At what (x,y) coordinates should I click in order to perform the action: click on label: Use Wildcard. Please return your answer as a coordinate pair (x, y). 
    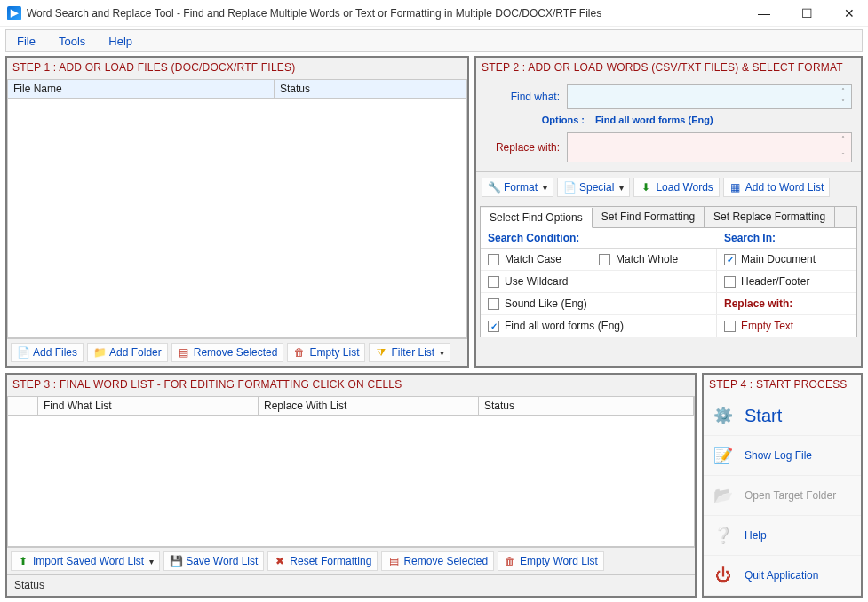
    Looking at the image, I should click on (537, 281).